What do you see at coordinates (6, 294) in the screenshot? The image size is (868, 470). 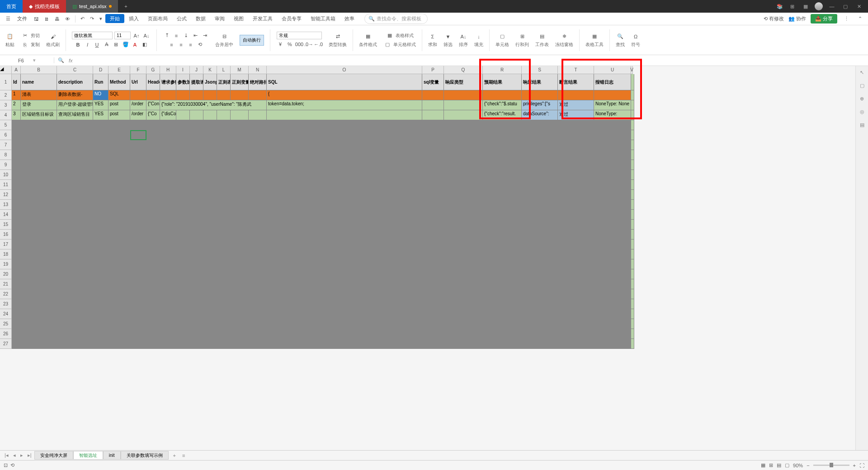 I see `row-header: 22` at bounding box center [6, 294].